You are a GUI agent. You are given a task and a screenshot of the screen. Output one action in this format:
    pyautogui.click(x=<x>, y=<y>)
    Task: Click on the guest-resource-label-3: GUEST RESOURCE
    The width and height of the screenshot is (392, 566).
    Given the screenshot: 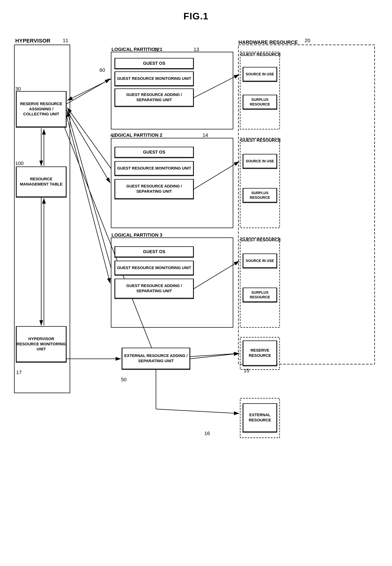 What is the action you would take?
    pyautogui.click(x=261, y=240)
    